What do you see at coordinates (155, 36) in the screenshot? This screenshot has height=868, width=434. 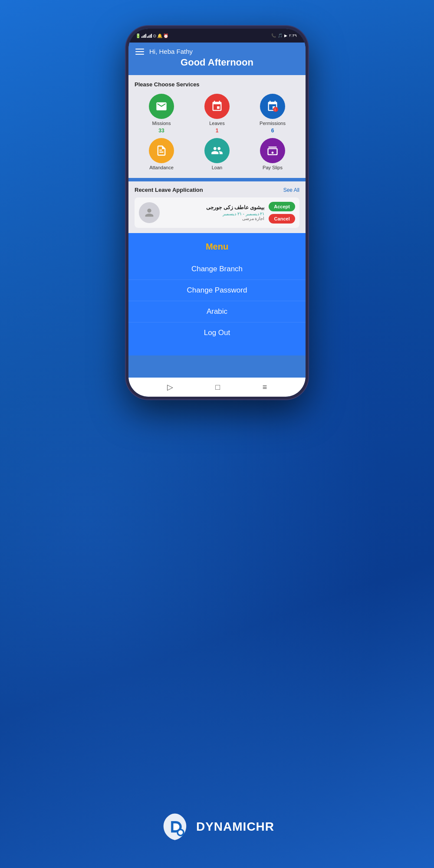 I see `wifi-icon: ⊙` at bounding box center [155, 36].